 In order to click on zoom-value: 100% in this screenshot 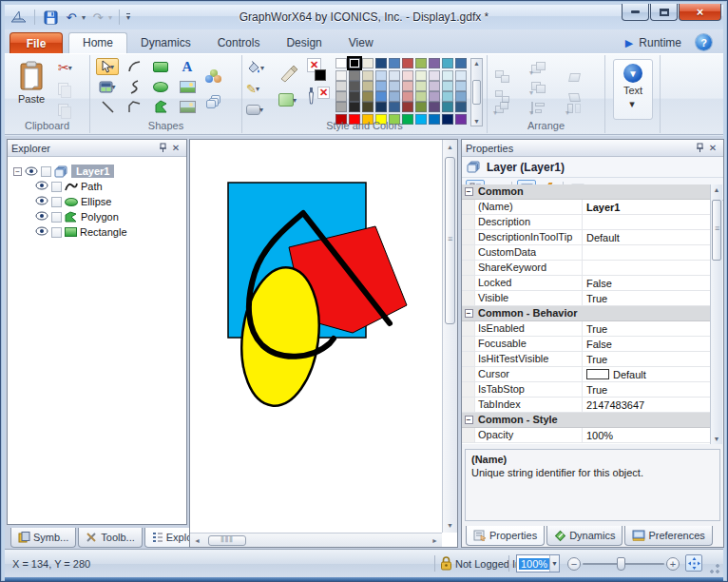, I will do `click(534, 564)`.